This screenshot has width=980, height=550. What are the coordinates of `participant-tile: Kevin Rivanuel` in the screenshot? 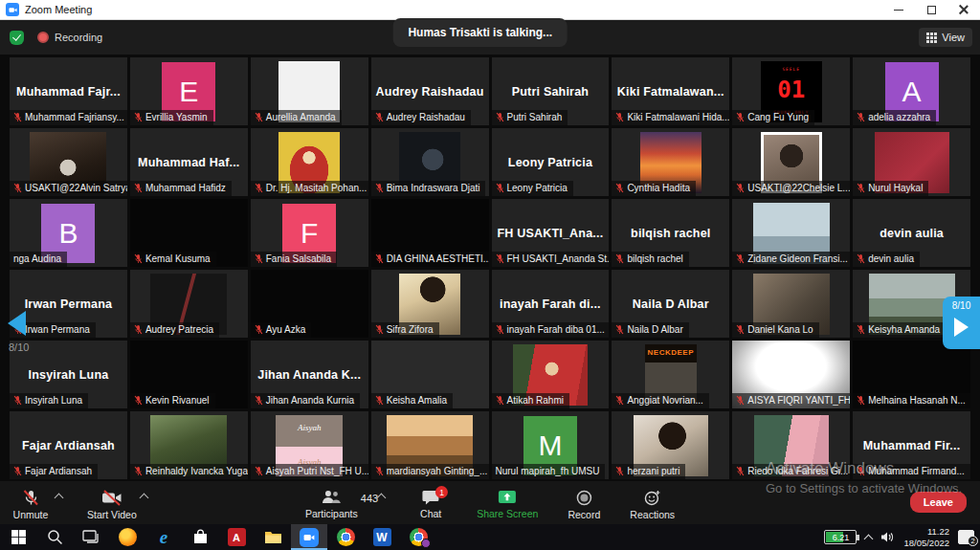 It's located at (189, 375).